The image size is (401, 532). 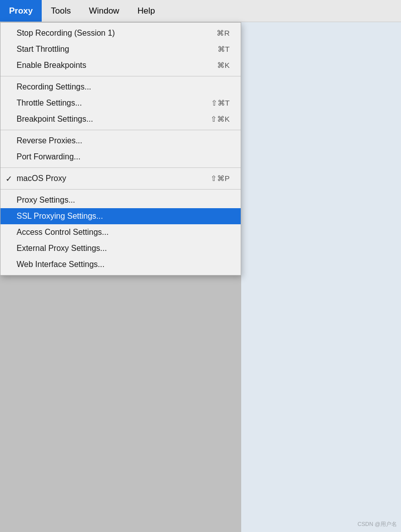 I want to click on enable-breakpoints-label: Enable Breakpoints, so click(x=107, y=65).